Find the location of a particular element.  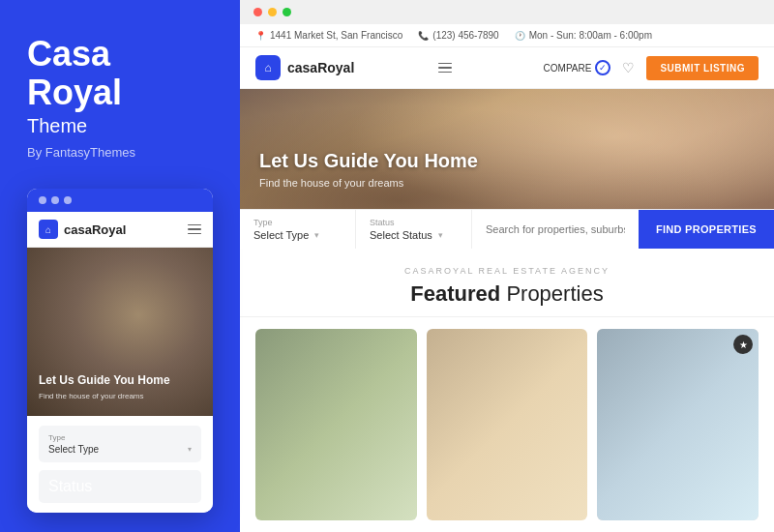

topbar-phone: 📞 (123) 456-7890 is located at coordinates (459, 35).